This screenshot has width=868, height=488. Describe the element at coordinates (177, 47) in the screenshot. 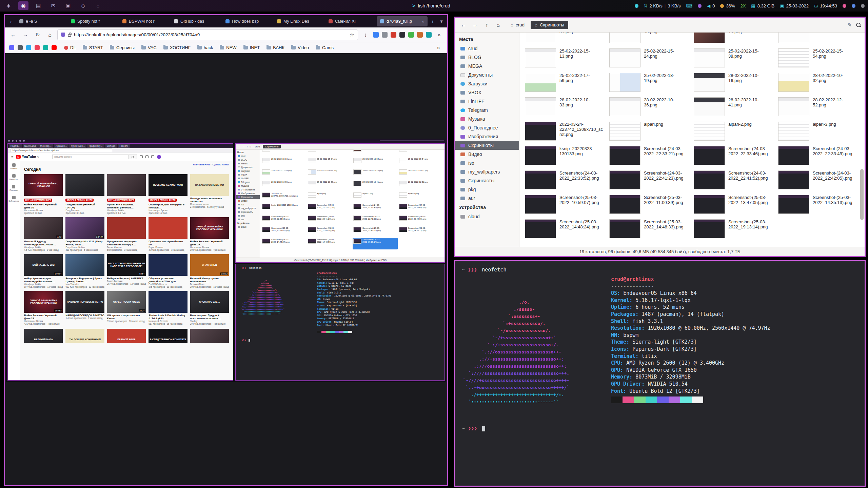

I see `bookmark-item: ХОСТИНГ` at that location.